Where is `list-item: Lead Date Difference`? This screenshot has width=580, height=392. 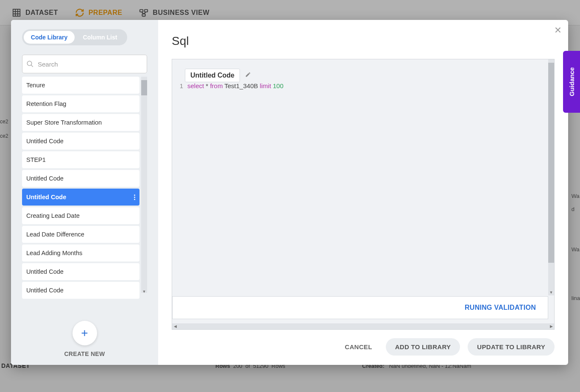
list-item: Lead Date Difference is located at coordinates (81, 234).